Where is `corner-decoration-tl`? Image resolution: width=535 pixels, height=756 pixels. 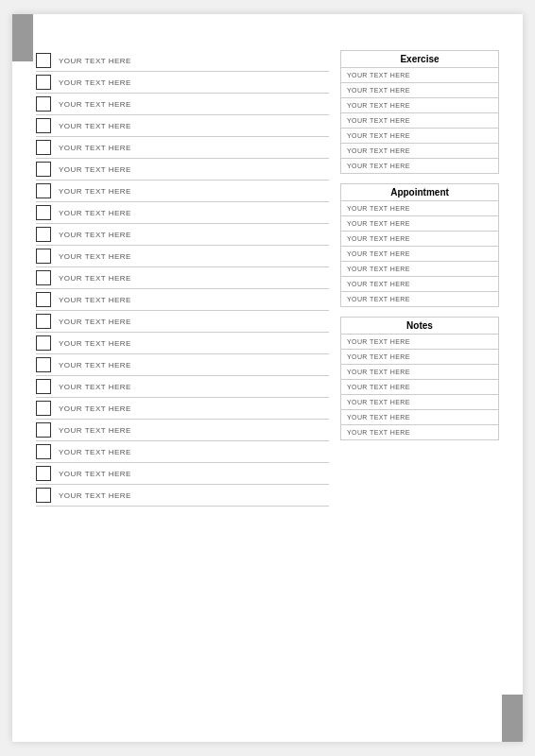
corner-decoration-tl is located at coordinates (23, 38).